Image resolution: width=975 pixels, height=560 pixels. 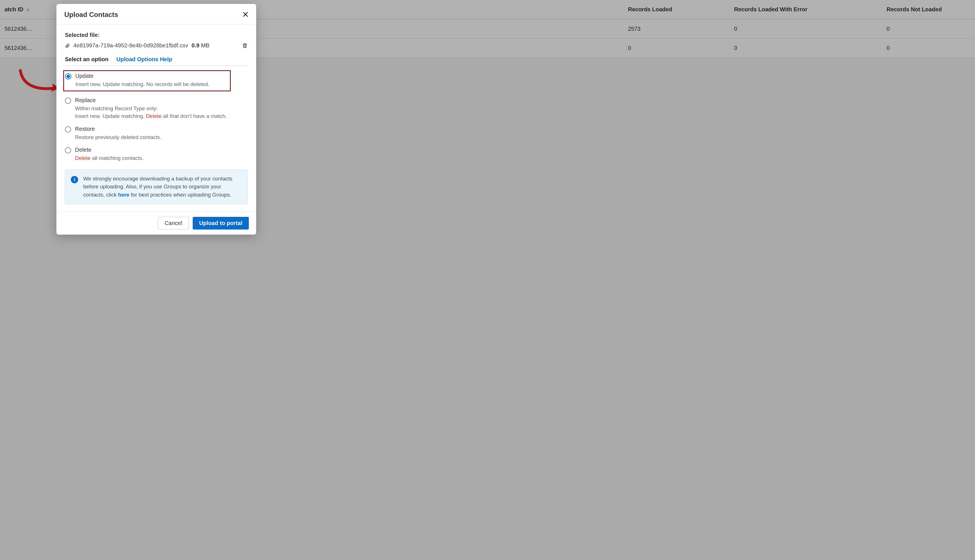 What do you see at coordinates (156, 108) in the screenshot?
I see `option-replace: Replace Within matching Record Type only…` at bounding box center [156, 108].